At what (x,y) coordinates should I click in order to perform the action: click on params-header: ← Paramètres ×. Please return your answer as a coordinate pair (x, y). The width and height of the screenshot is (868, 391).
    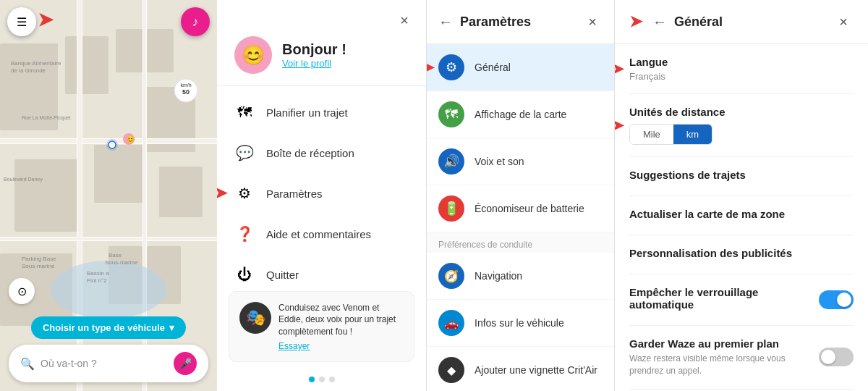
    Looking at the image, I should click on (521, 22).